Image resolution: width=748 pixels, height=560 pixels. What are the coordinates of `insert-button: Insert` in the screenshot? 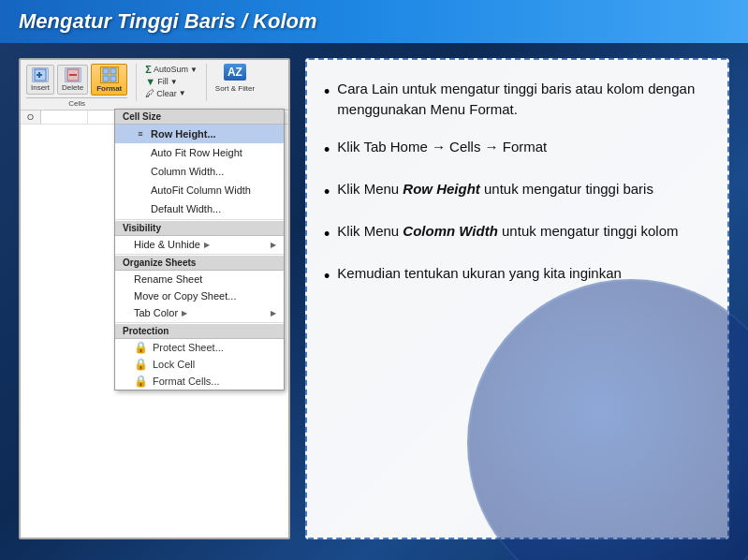 It's located at (40, 80).